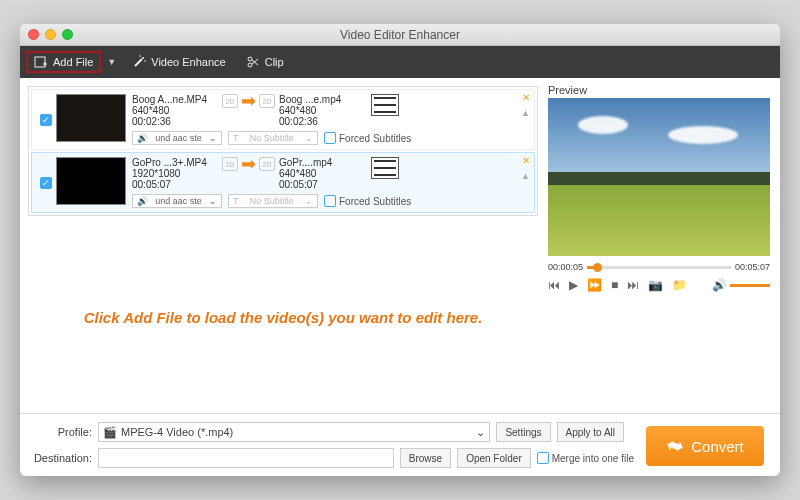  Describe the element at coordinates (175, 174) in the screenshot. I see `src-resolution: 1920*1080` at that location.